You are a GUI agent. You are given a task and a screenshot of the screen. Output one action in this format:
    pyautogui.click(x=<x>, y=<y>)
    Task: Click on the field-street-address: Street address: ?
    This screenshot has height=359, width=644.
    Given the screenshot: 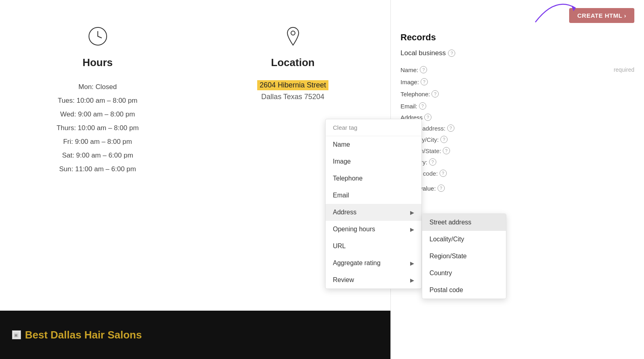 What is the action you would take?
    pyautogui.click(x=518, y=128)
    